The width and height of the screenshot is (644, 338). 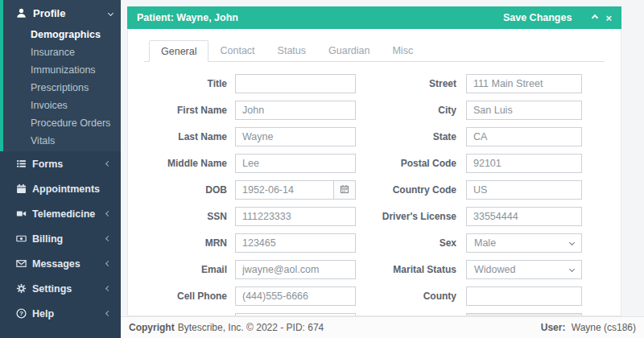 I want to click on tab-contact: Contact, so click(x=237, y=51).